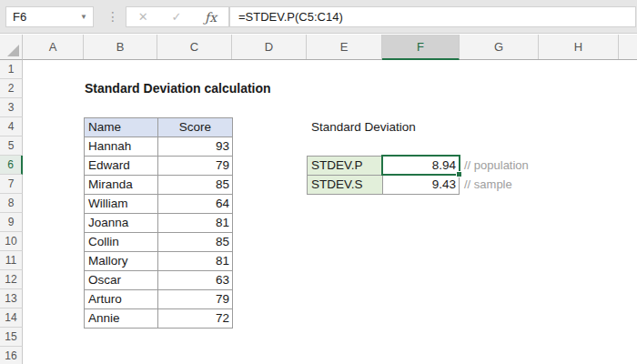 This screenshot has height=364, width=637. Describe the element at coordinates (444, 184) in the screenshot. I see `stdev-s-value: 9.43` at that location.